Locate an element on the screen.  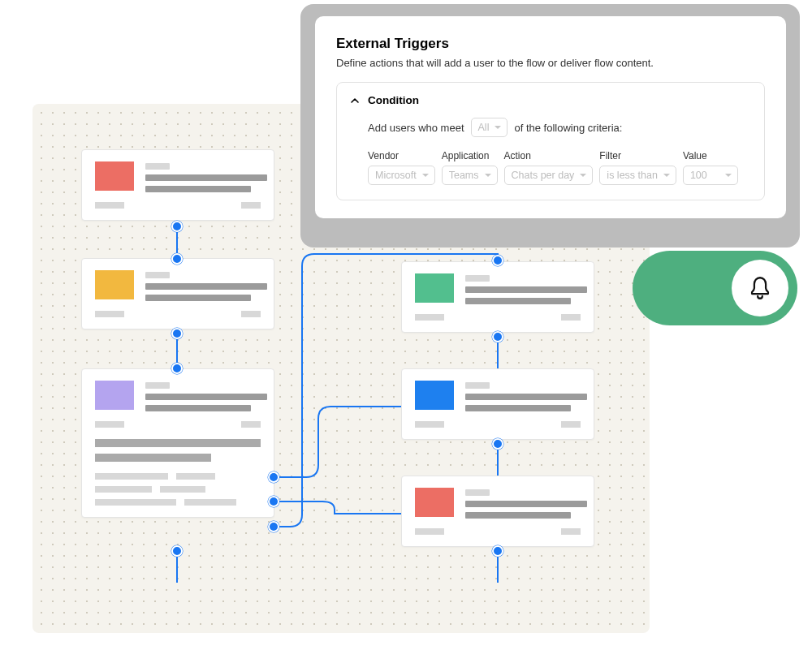
panel-subtitle: Define actions that will add a user to t… is located at coordinates (551, 63).